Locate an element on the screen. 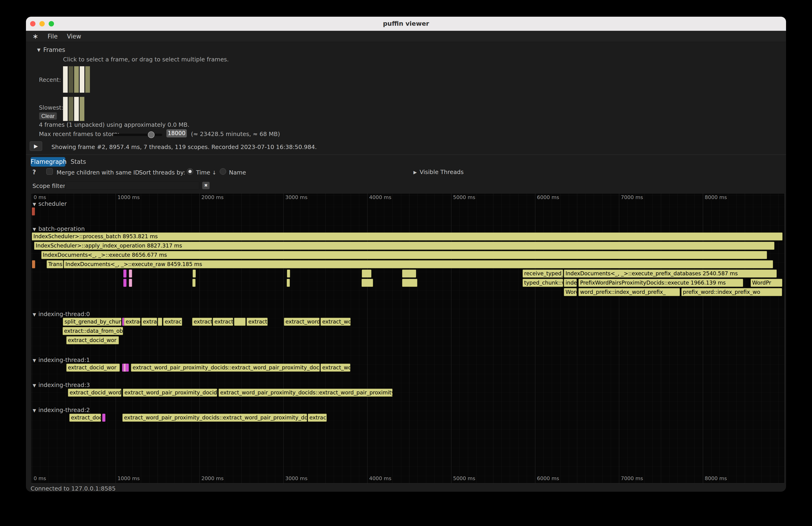 The image size is (812, 526). slider-knob is located at coordinates (151, 135).